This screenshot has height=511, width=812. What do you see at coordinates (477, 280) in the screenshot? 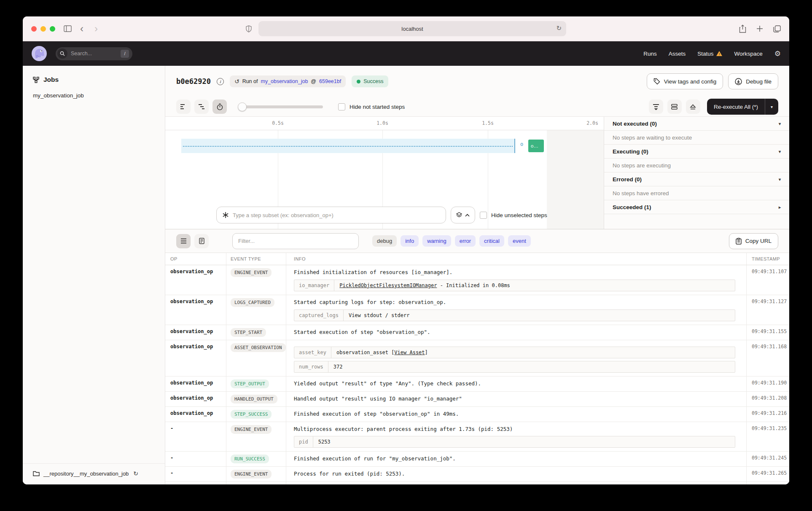
I see `log-row: observation_opENGINE_EVENTFinished initi…` at bounding box center [477, 280].